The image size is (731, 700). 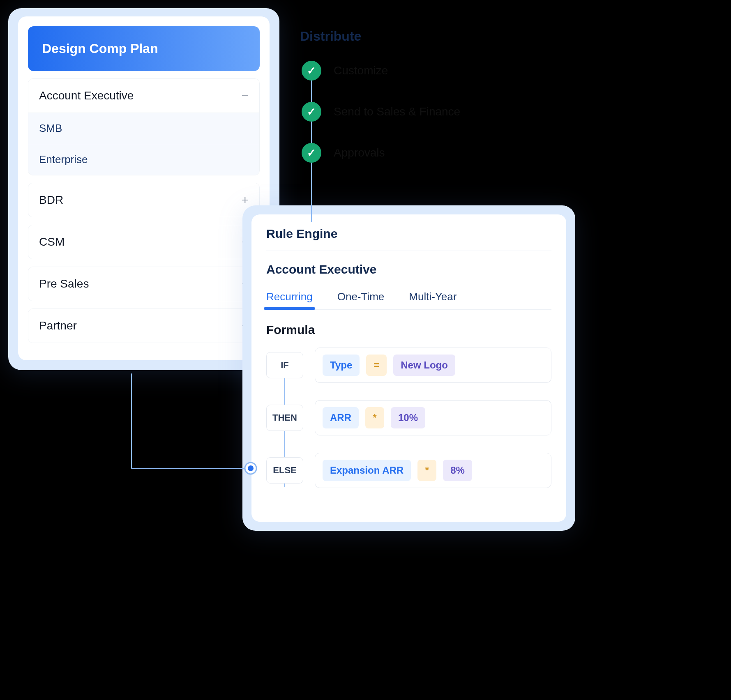 What do you see at coordinates (408, 418) in the screenshot?
I see `chip-value: 10%` at bounding box center [408, 418].